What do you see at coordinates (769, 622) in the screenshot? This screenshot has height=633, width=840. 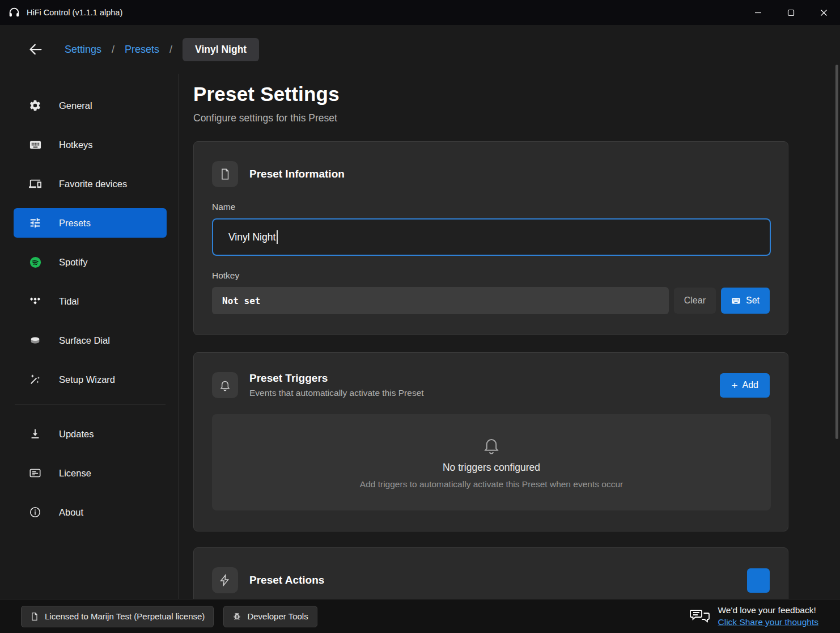 I see `feedback-link: Click Share your thoughts` at bounding box center [769, 622].